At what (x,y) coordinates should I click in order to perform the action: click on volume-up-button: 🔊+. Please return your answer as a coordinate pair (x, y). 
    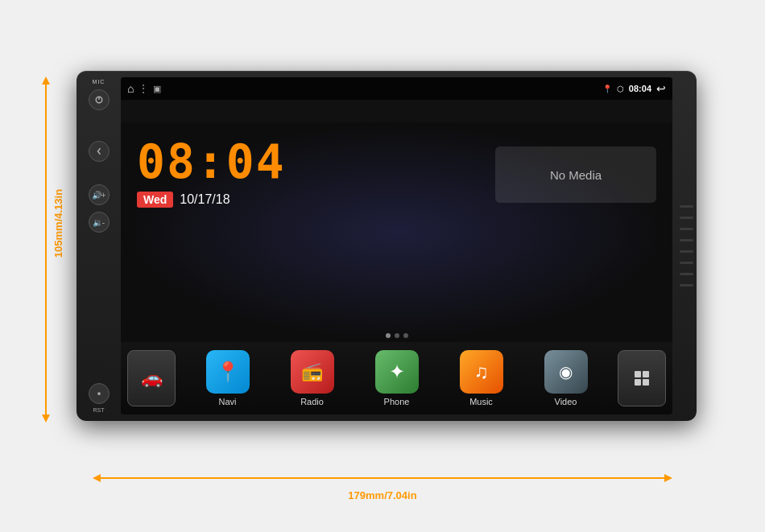
    Looking at the image, I should click on (99, 195).